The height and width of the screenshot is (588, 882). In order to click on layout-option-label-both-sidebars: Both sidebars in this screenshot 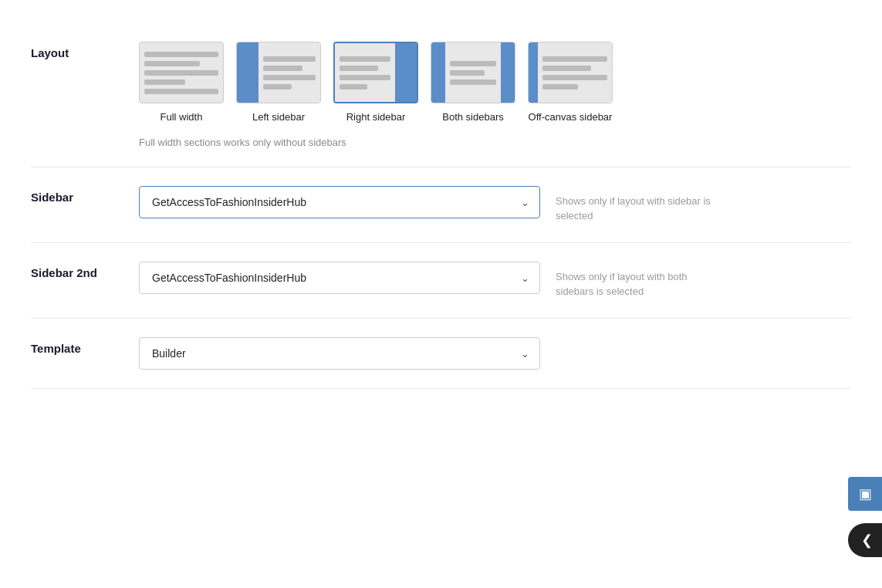, I will do `click(473, 117)`.